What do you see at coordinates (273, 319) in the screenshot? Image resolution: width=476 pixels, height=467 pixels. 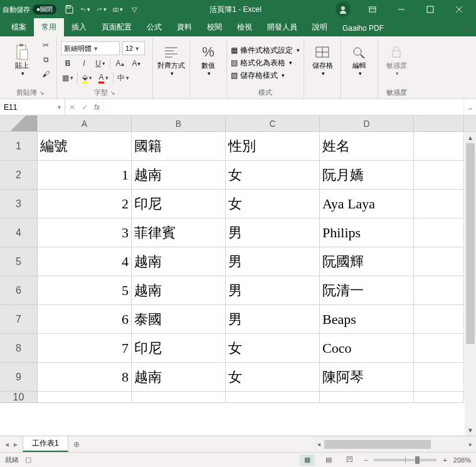 I see `cell: 男` at bounding box center [273, 319].